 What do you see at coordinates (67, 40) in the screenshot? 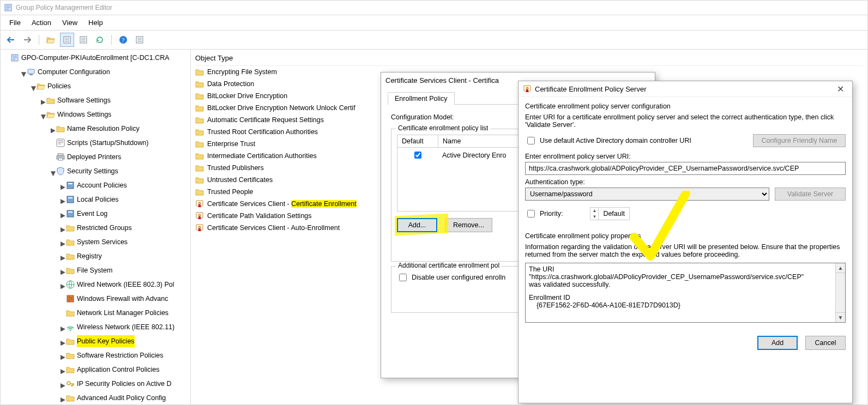
I see `show-hide-tree-button` at bounding box center [67, 40].